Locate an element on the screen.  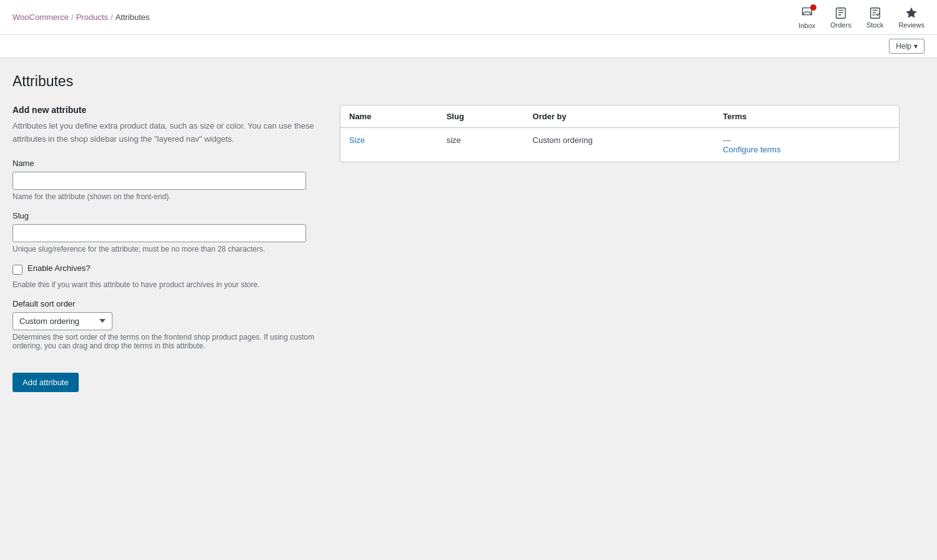
reviews-button: Reviews is located at coordinates (911, 17).